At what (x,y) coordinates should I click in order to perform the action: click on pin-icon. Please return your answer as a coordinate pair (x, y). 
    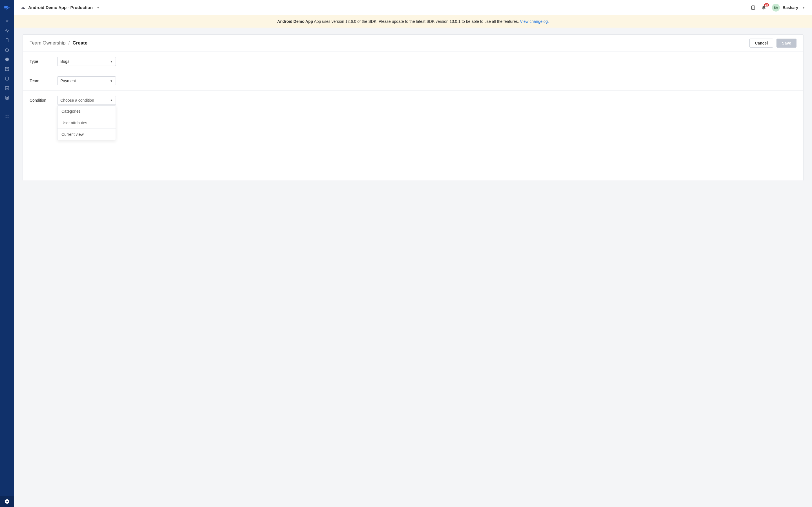
    Looking at the image, I should click on (7, 21).